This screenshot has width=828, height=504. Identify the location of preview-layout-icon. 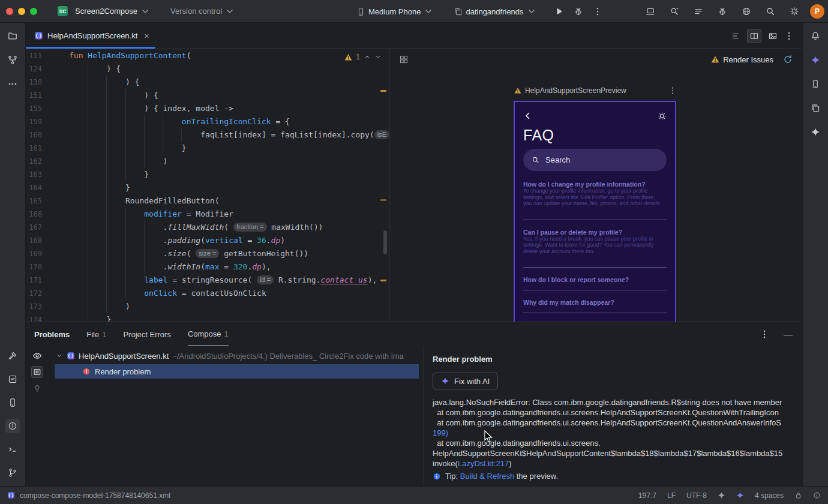
(404, 59).